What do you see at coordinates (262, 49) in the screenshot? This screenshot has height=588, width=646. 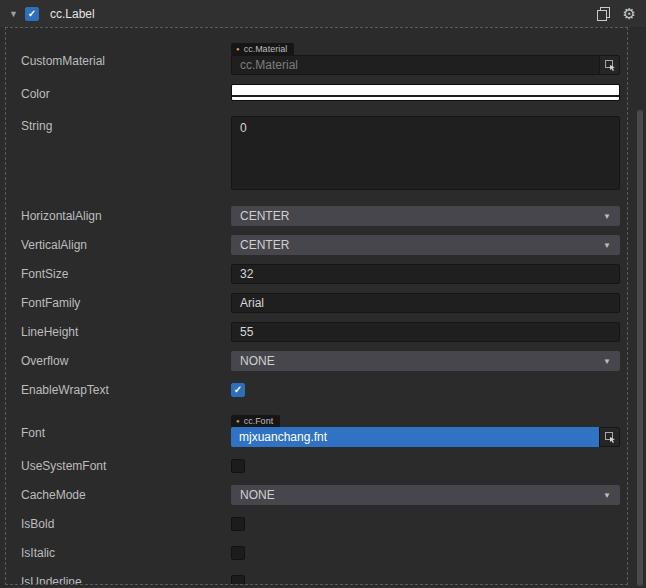 I see `asset-type-badge: ● cc.Material` at bounding box center [262, 49].